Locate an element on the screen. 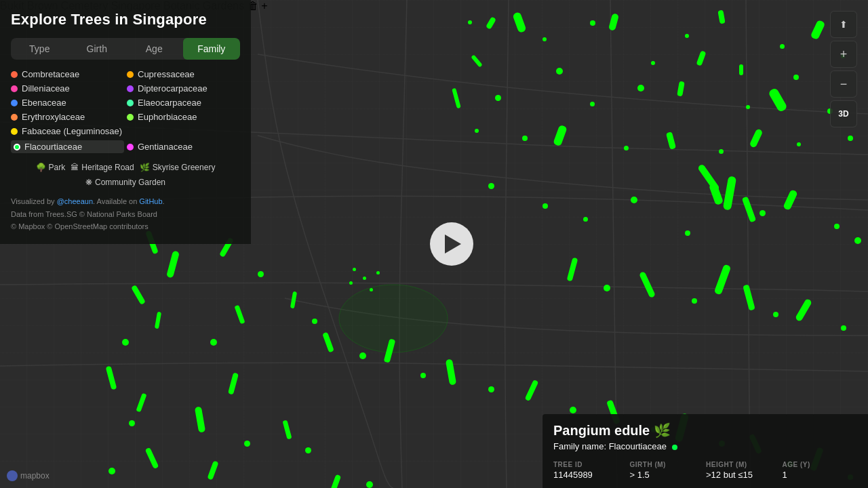  zoom-out-button: − is located at coordinates (844, 84).